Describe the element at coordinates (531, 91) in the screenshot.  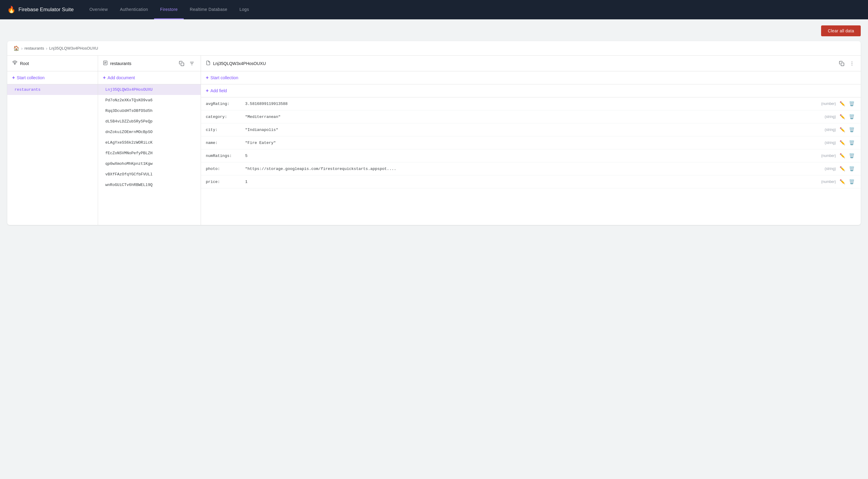
I see `add-field-button: + Add field` at that location.